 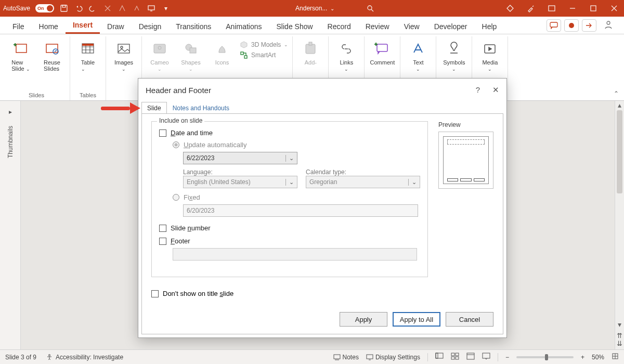 What do you see at coordinates (240, 158) in the screenshot?
I see `date-combo: 6/22/2023⌄` at bounding box center [240, 158].